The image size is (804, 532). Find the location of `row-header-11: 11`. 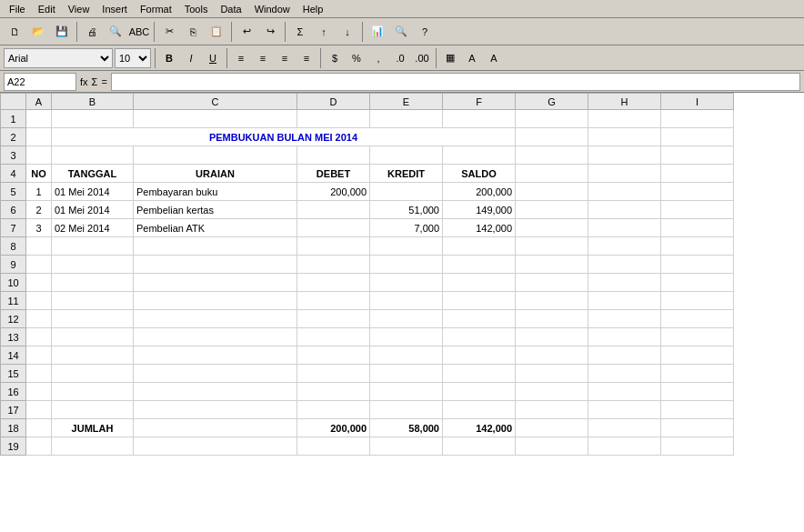

row-header-11: 11 is located at coordinates (14, 301).